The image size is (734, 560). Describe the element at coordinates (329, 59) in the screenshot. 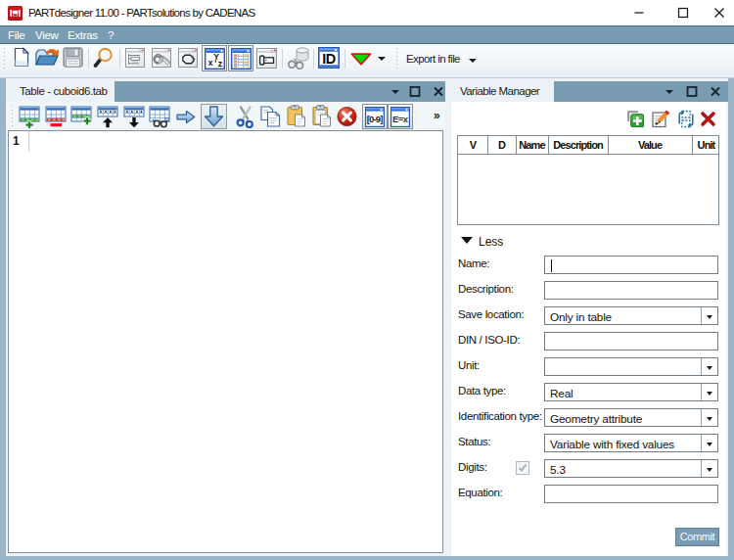

I see `svg-text: ID` at that location.